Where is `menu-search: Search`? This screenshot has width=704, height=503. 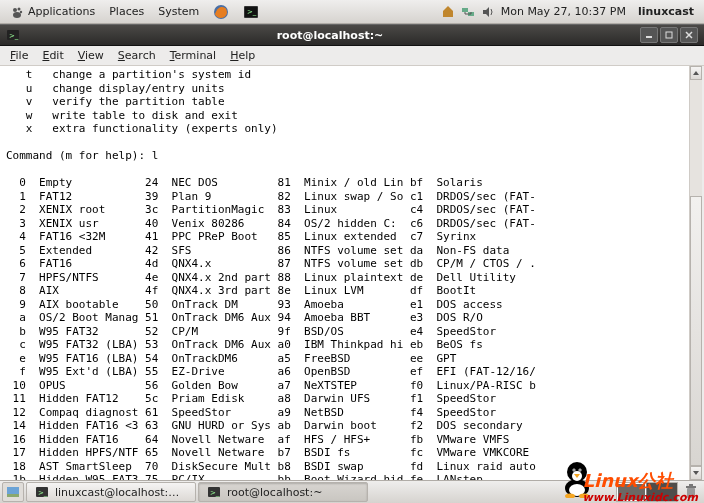 menu-search: Search is located at coordinates (137, 56).